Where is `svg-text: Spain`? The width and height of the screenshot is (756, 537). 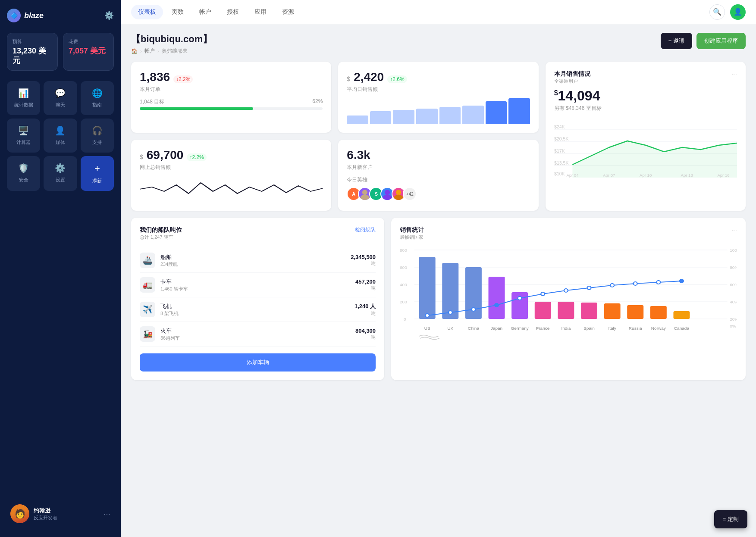 svg-text: Spain is located at coordinates (589, 328).